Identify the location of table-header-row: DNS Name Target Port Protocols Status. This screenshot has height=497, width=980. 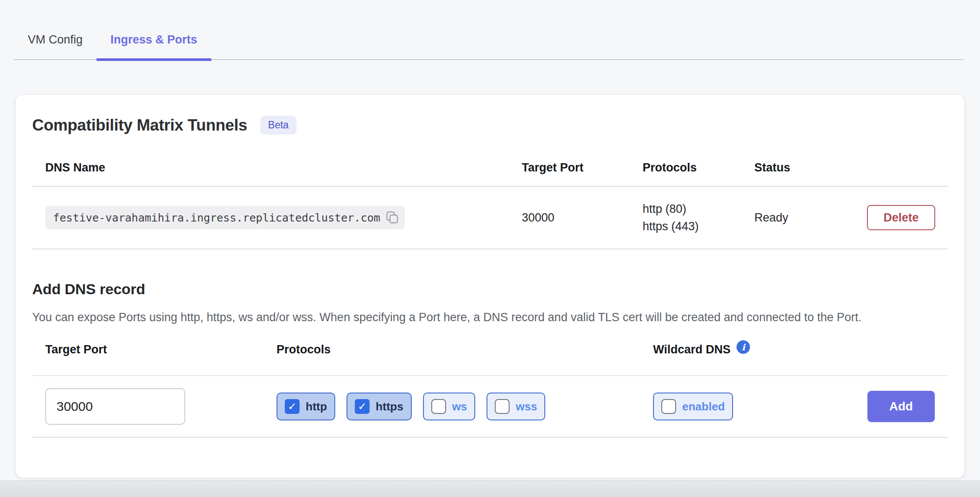
(490, 168).